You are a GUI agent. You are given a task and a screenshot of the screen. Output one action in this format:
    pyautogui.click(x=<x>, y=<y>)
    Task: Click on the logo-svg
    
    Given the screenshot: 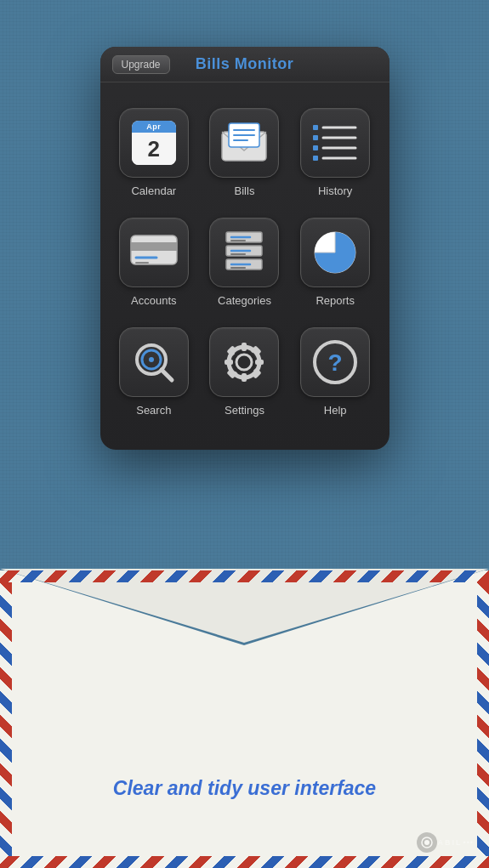 What is the action you would take?
    pyautogui.click(x=427, y=842)
    